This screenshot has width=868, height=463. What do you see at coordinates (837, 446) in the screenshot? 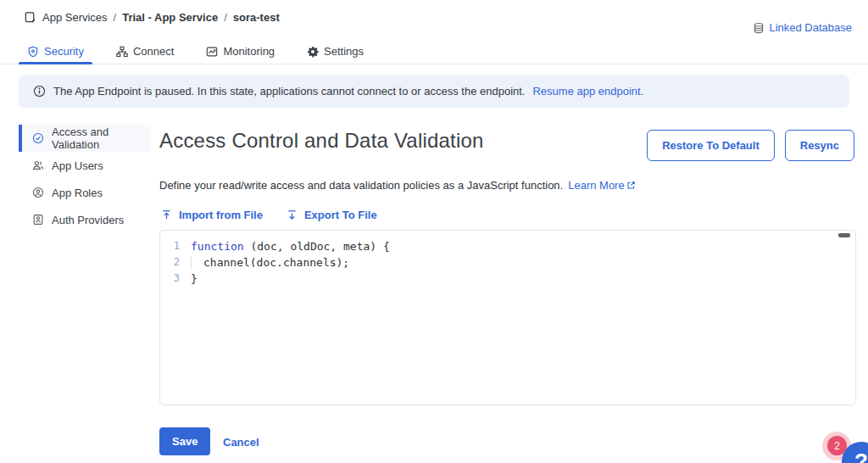
I see `notification-badge: 2` at bounding box center [837, 446].